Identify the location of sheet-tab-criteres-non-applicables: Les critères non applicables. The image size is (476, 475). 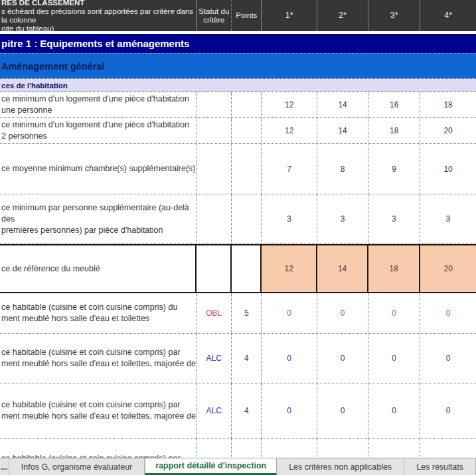
(341, 467).